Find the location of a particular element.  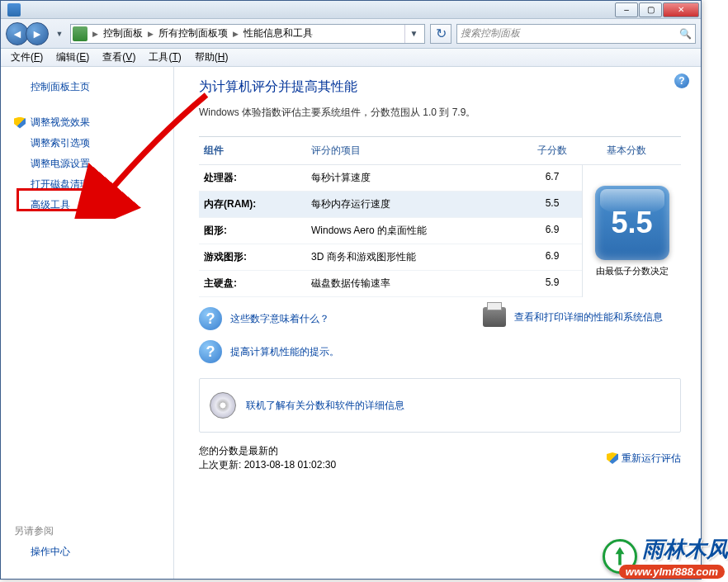

col-header-subscore: 子分数 is located at coordinates (552, 150).